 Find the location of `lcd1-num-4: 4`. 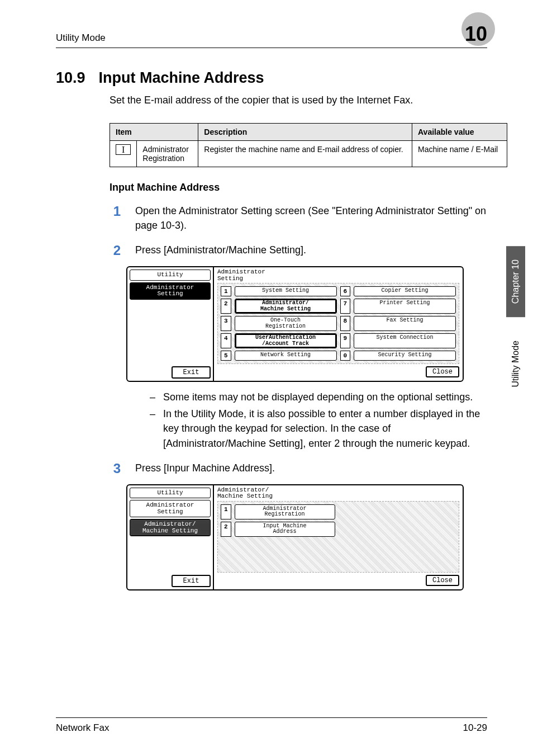

lcd1-num-4: 4 is located at coordinates (226, 341).